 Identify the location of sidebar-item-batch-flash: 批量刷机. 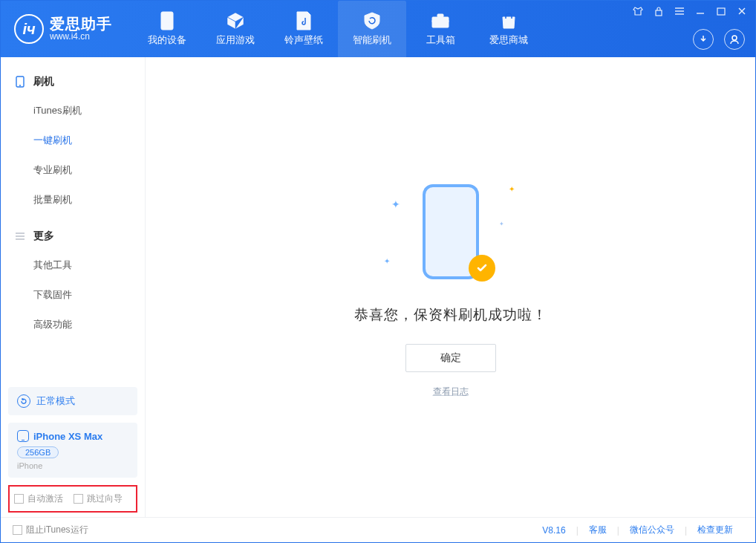
(73, 200).